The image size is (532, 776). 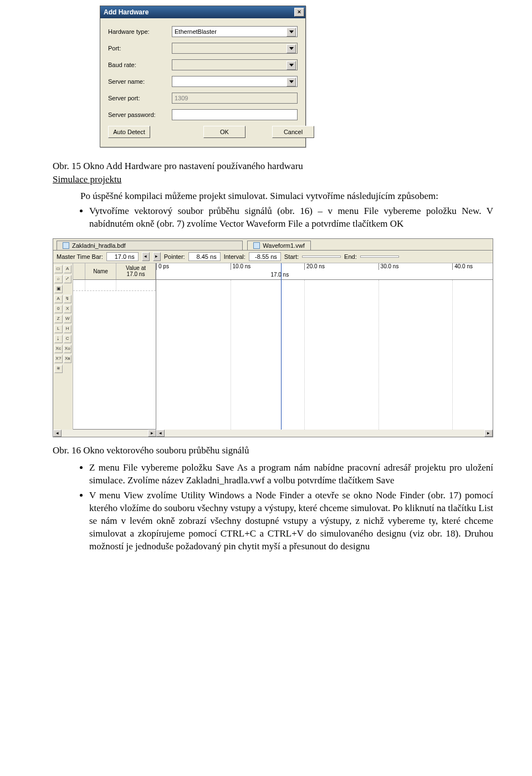 I want to click on start-value, so click(x=321, y=257).